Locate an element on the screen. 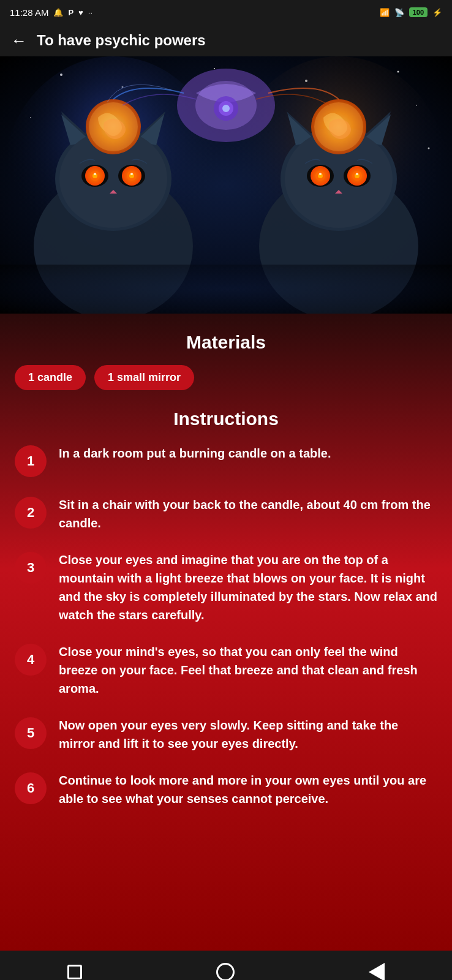  triangle-icon is located at coordinates (377, 971).